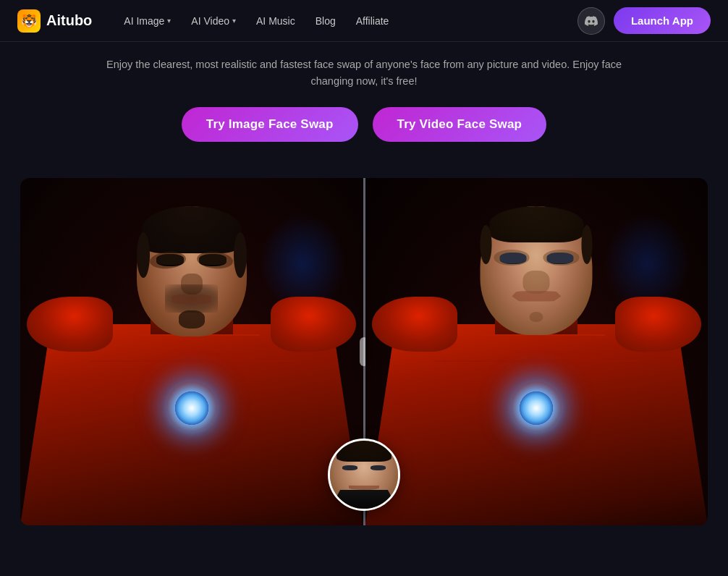  What do you see at coordinates (662, 20) in the screenshot?
I see `launch-app-button: Launch App` at bounding box center [662, 20].